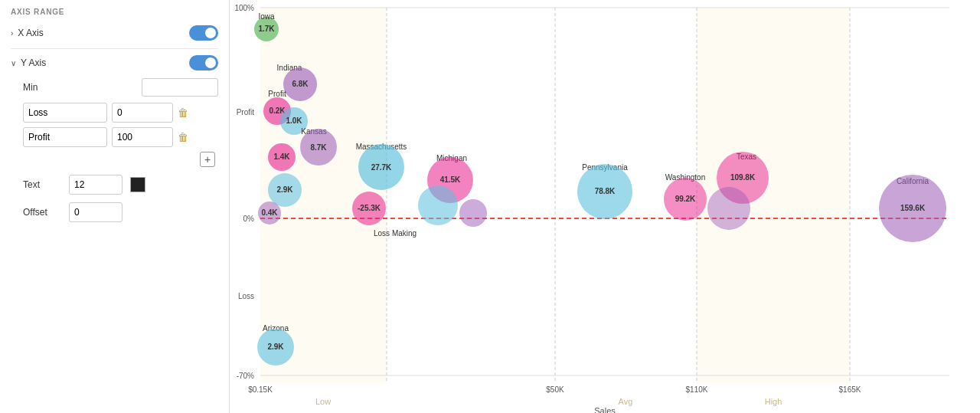 The image size is (980, 413). What do you see at coordinates (115, 113) in the screenshot?
I see `loss-range-row: 🗑` at bounding box center [115, 113].